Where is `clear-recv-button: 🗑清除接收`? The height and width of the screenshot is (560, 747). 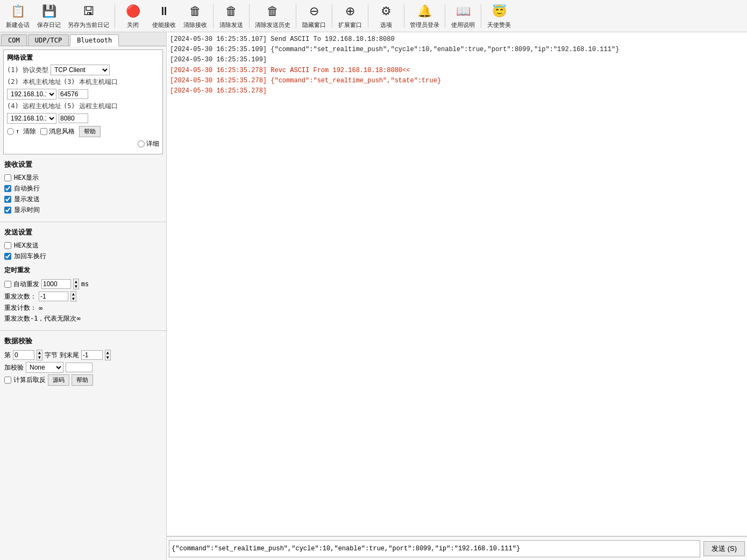 clear-recv-button: 🗑清除接收 is located at coordinates (195, 16).